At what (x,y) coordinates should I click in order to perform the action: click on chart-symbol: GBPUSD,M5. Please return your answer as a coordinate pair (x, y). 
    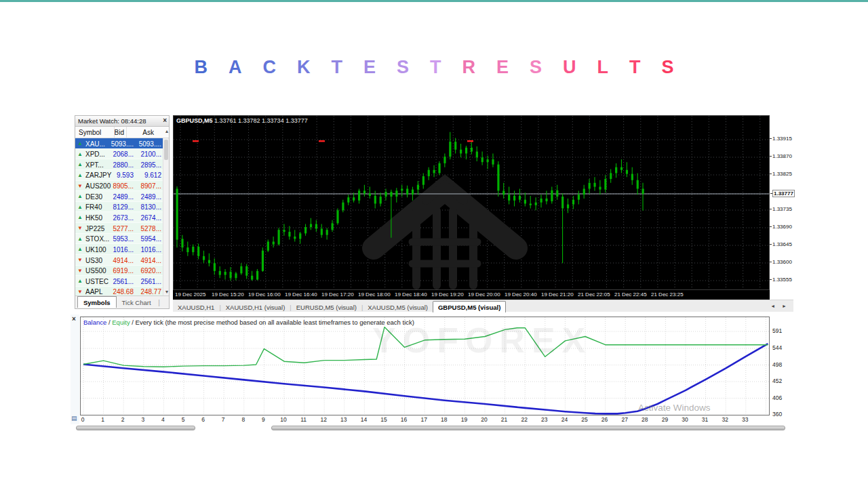
    Looking at the image, I should click on (195, 121).